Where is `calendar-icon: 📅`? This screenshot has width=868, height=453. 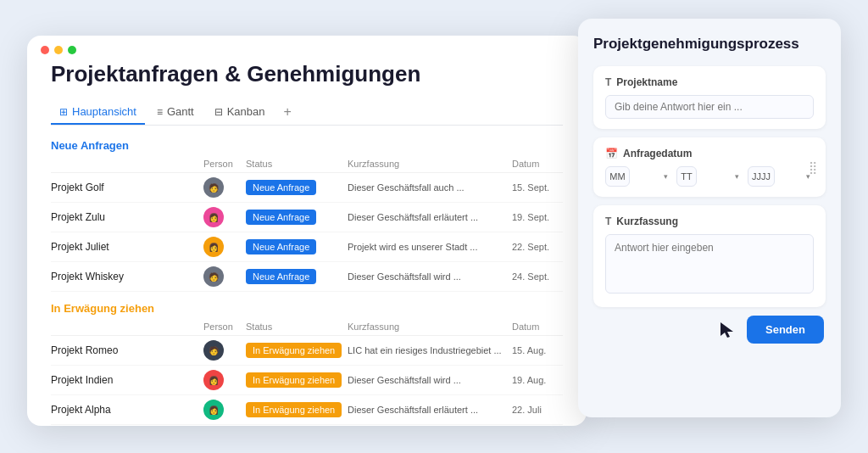
calendar-icon: 📅 is located at coordinates (612, 154).